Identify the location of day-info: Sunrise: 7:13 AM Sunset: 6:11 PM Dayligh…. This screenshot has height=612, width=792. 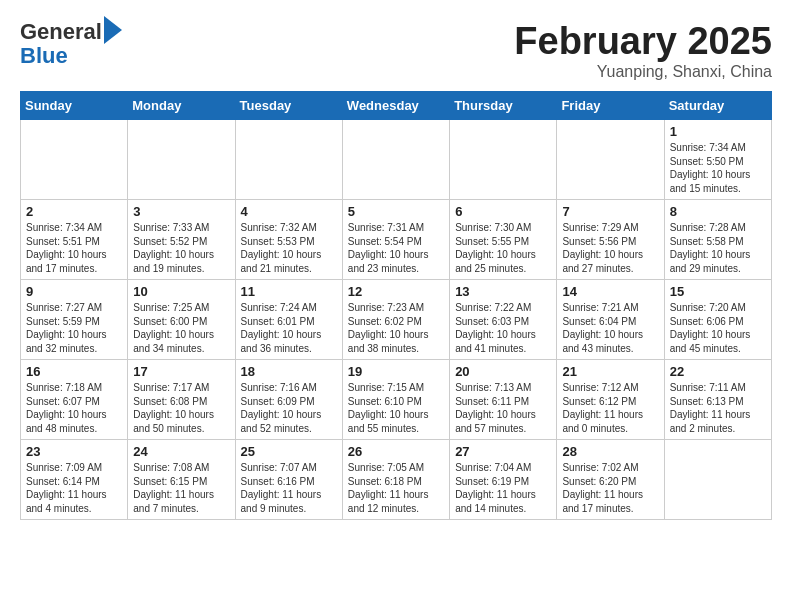
(503, 408).